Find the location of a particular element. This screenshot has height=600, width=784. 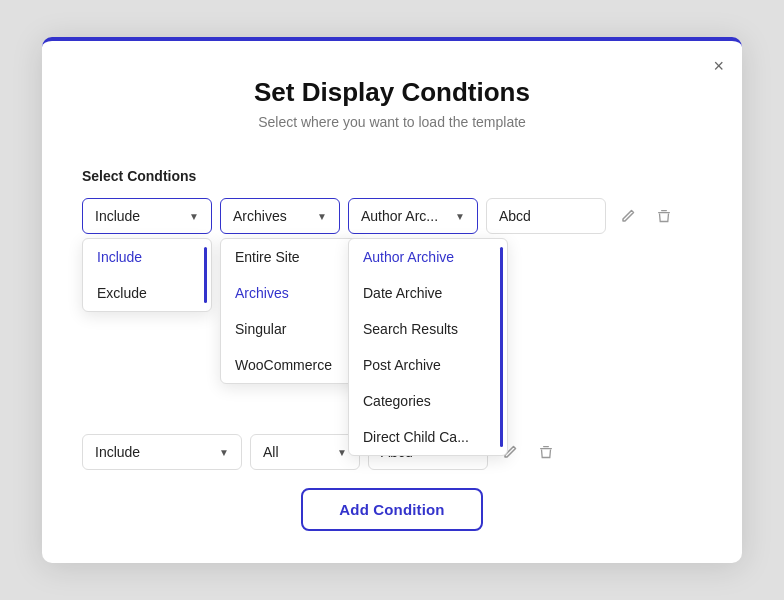

modal-subtitle: Select where you want to load the templa… is located at coordinates (392, 122).